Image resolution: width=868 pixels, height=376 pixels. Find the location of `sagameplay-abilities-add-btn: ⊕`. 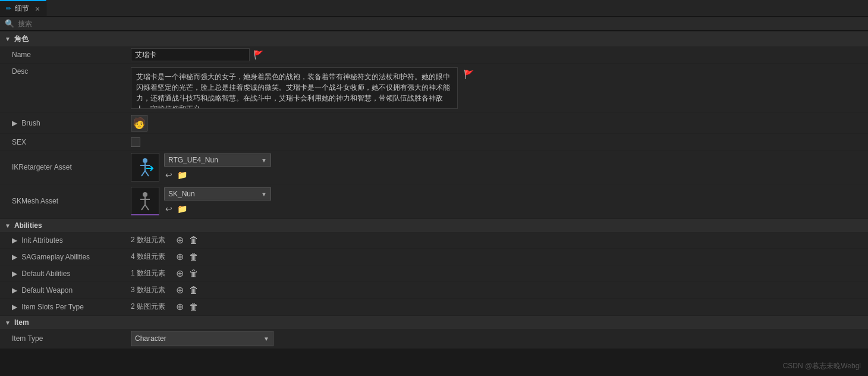

sagameplay-abilities-add-btn: ⊕ is located at coordinates (180, 257).